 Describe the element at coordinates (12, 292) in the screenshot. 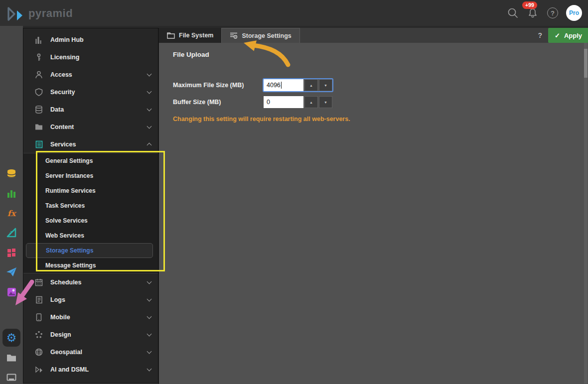

I see `image-purple-icon` at that location.